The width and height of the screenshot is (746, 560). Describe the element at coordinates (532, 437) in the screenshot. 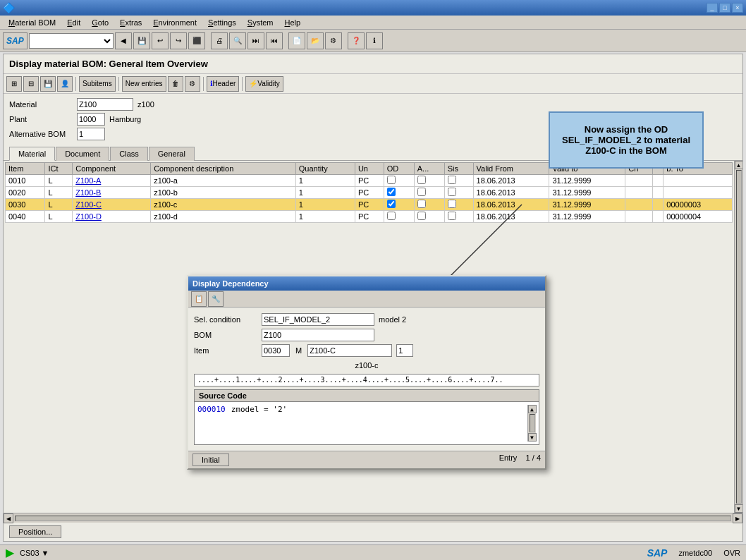

I see `code-scroll-down: ▼` at that location.